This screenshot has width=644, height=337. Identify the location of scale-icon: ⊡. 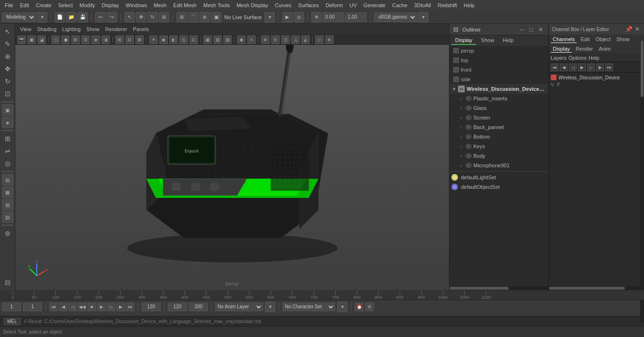
(8, 94).